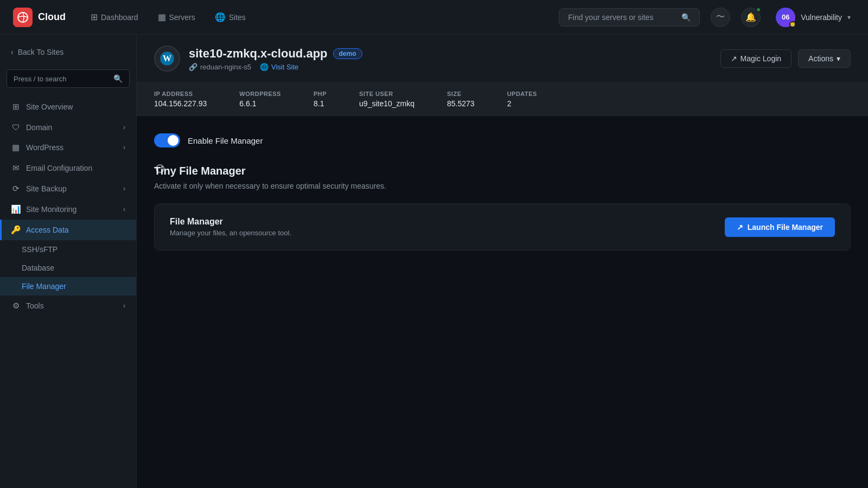 The image size is (868, 488). Describe the element at coordinates (825, 59) in the screenshot. I see `actions-button: Actions ▾` at that location.